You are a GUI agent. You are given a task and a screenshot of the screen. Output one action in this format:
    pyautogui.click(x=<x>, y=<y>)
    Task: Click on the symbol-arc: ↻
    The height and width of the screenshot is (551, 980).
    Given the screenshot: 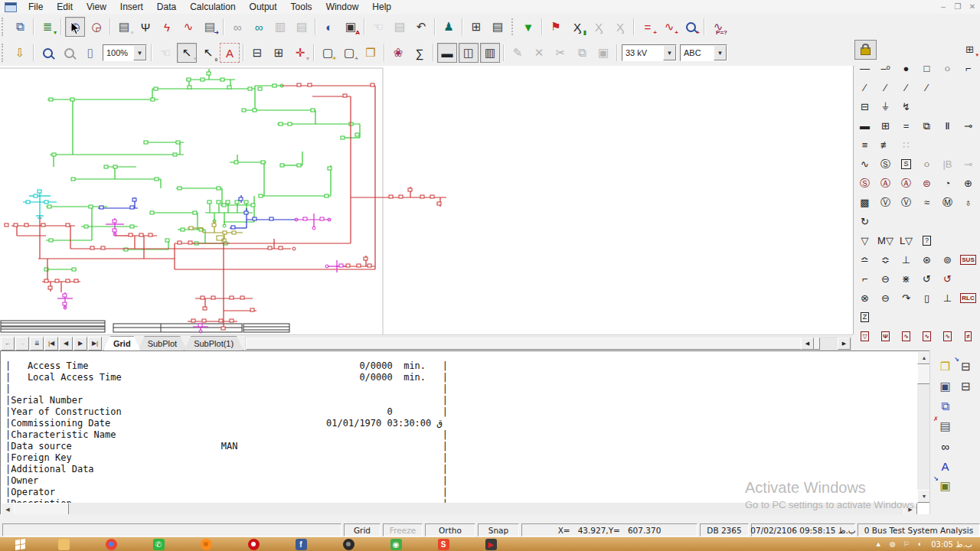 What is the action you would take?
    pyautogui.click(x=865, y=222)
    